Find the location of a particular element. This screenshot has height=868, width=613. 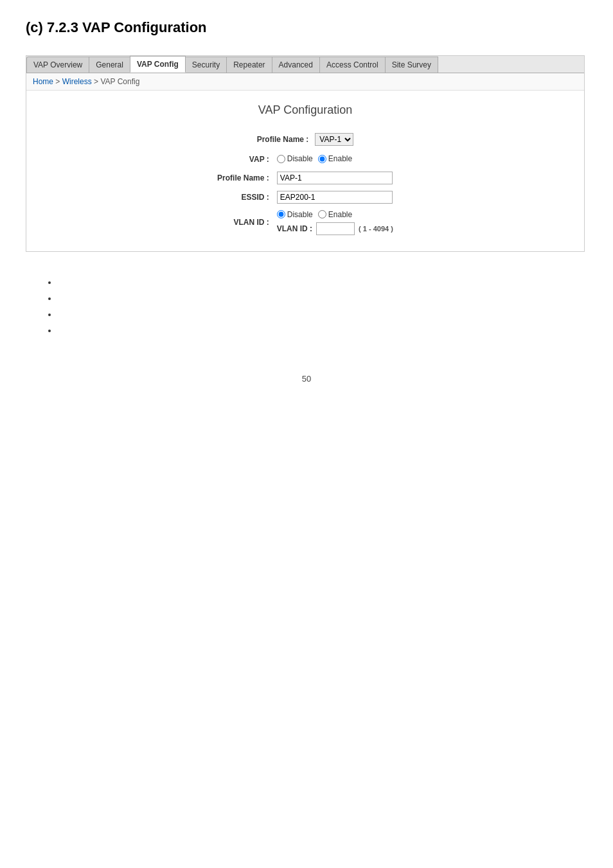

breadcrumb: Home > Wireless > VAP Config is located at coordinates (305, 82).